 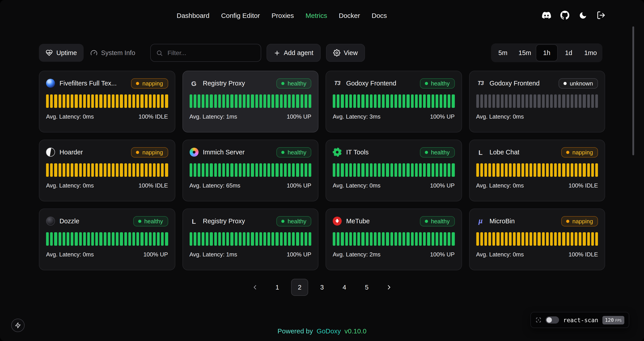 What do you see at coordinates (159, 53) in the screenshot?
I see `search-icon` at bounding box center [159, 53].